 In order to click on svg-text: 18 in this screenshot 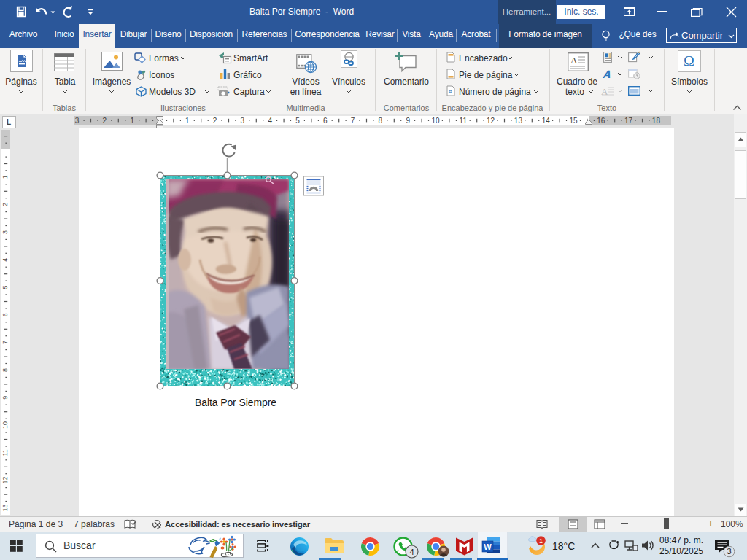, I will do `click(657, 121)`.